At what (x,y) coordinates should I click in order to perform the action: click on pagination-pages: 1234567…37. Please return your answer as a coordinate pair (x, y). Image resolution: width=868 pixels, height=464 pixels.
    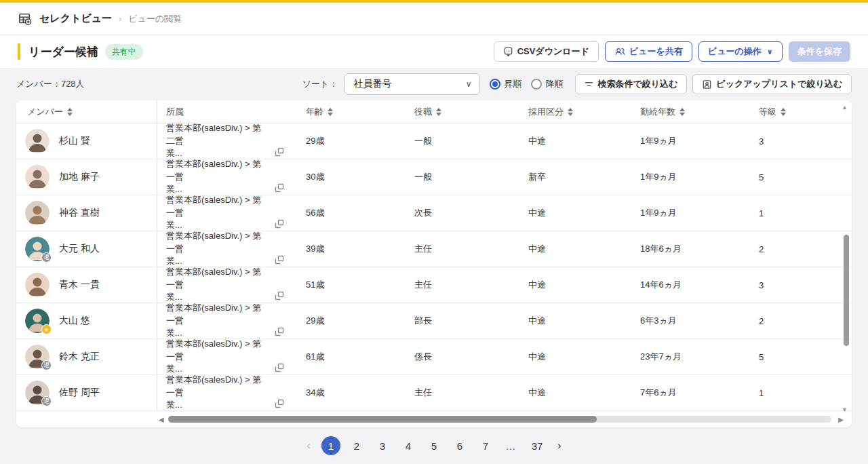
    Looking at the image, I should click on (434, 446).